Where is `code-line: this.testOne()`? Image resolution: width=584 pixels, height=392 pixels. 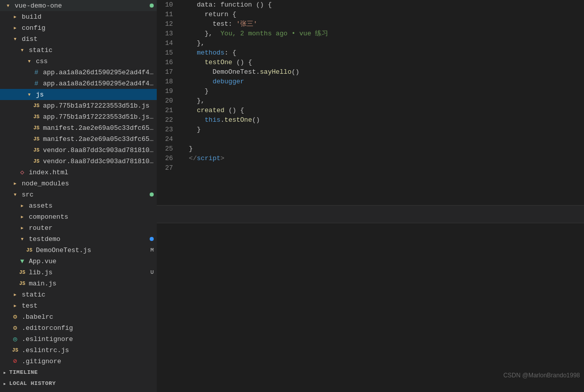 code-line: this.testOne() is located at coordinates (382, 120).